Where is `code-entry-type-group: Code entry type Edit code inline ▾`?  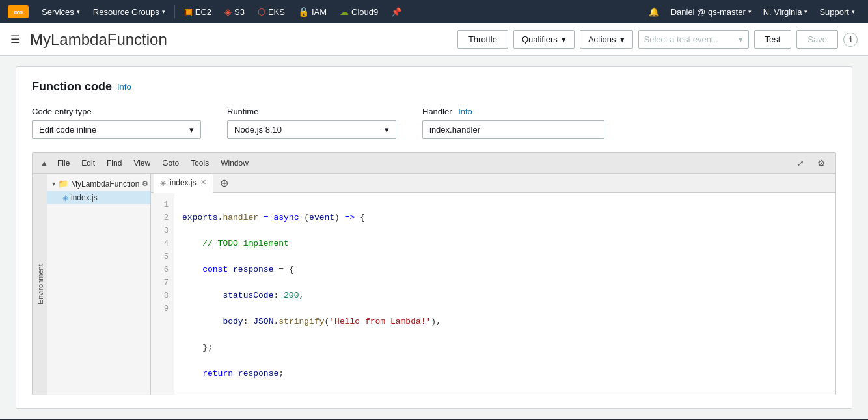 code-entry-type-group: Code entry type Edit code inline ▾ is located at coordinates (116, 123).